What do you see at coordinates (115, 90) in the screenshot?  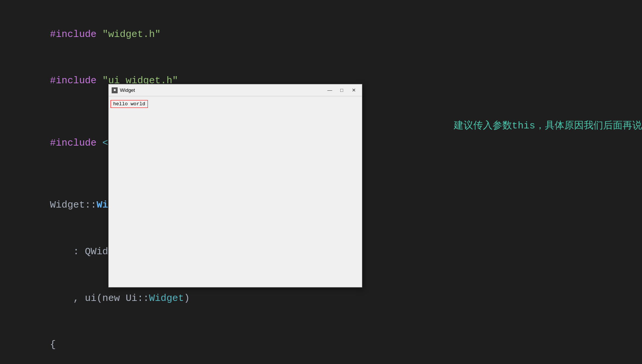 I see `window-icon: ■` at bounding box center [115, 90].